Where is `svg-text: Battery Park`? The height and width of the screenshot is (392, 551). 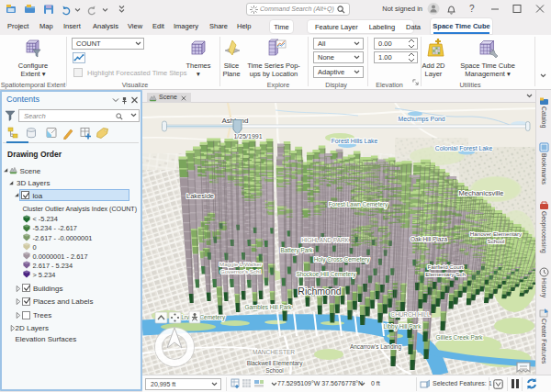
svg-text: Battery Park is located at coordinates (297, 251).